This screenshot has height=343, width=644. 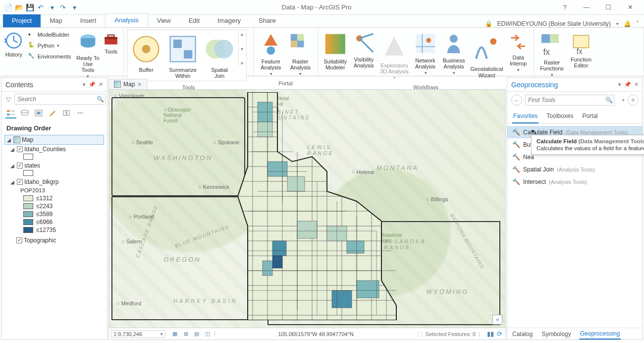 What do you see at coordinates (8, 7) in the screenshot?
I see `new-project-icon: 📄` at bounding box center [8, 7].